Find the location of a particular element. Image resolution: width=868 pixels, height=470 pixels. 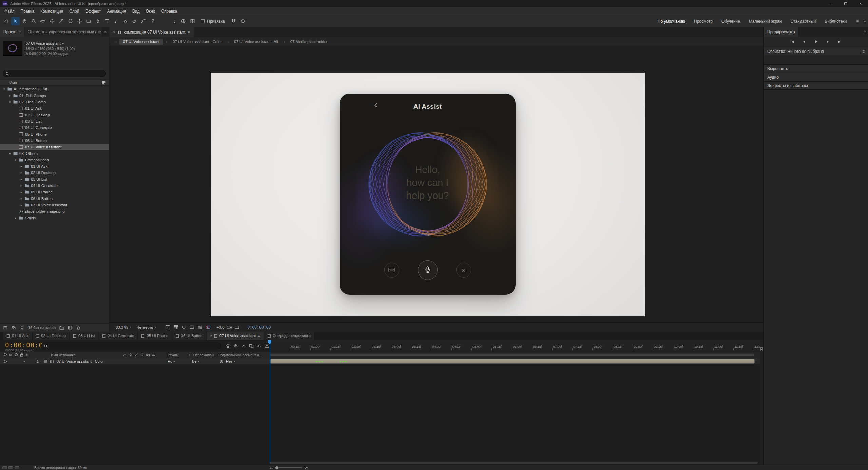

snap-options-icon is located at coordinates (233, 21).